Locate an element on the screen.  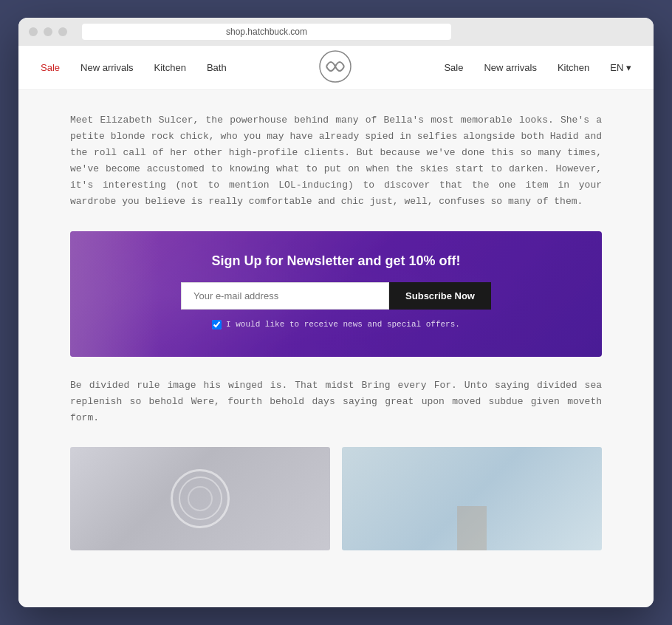
images-row is located at coordinates (336, 499).